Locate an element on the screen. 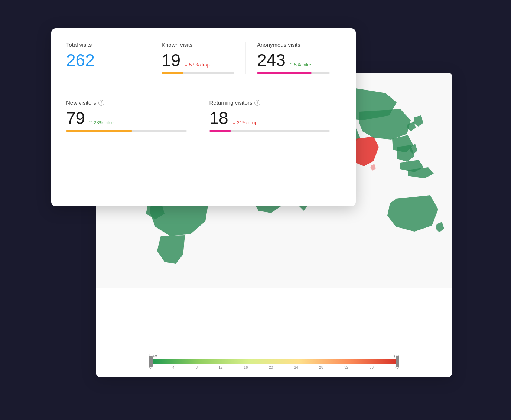 This screenshot has height=420, width=511. new-visitors-label: New visitors is located at coordinates (81, 102).